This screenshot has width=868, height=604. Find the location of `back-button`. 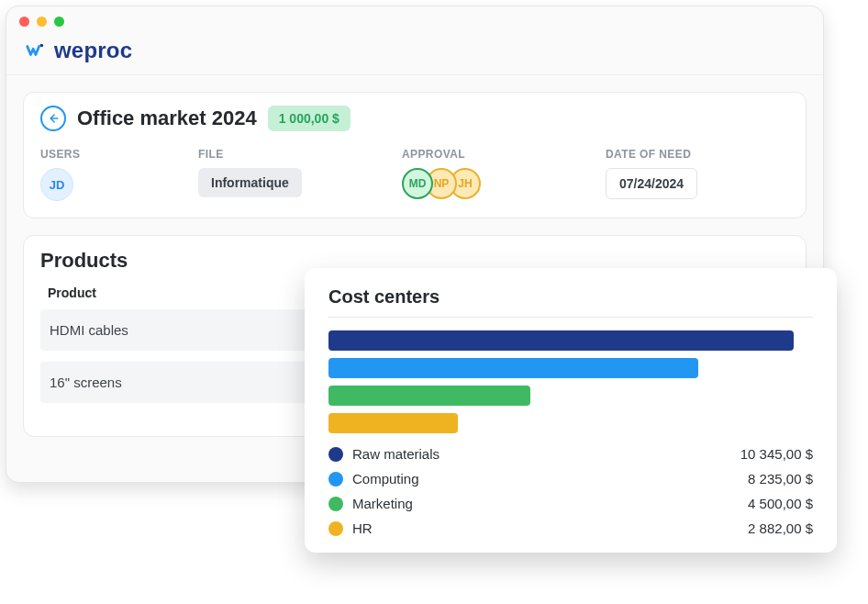

back-button is located at coordinates (53, 118).